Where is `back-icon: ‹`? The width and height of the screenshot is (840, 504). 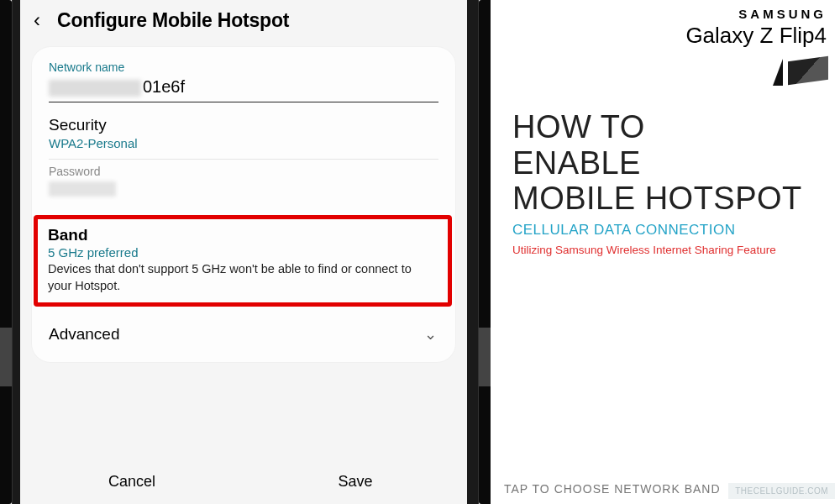
back-icon: ‹ is located at coordinates (37, 20).